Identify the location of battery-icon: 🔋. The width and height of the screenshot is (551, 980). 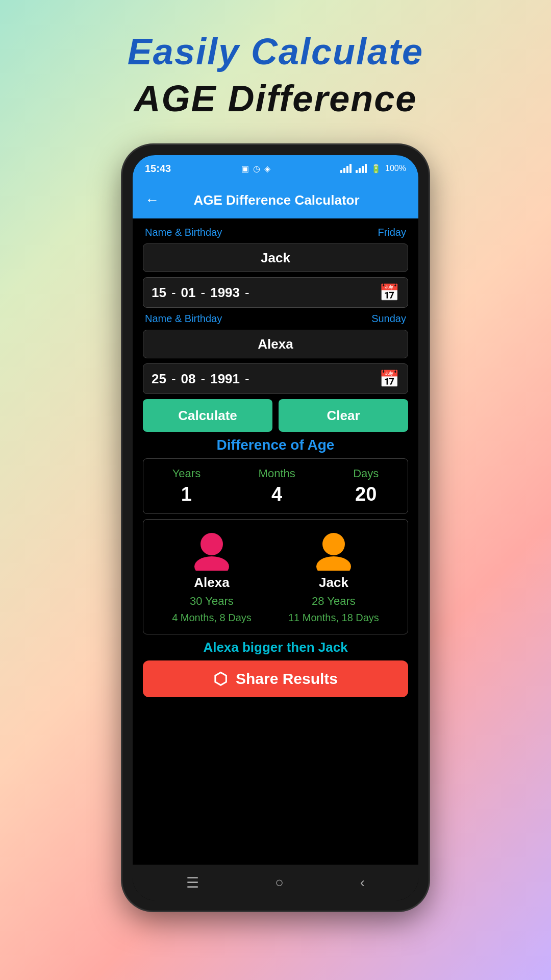
(376, 168).